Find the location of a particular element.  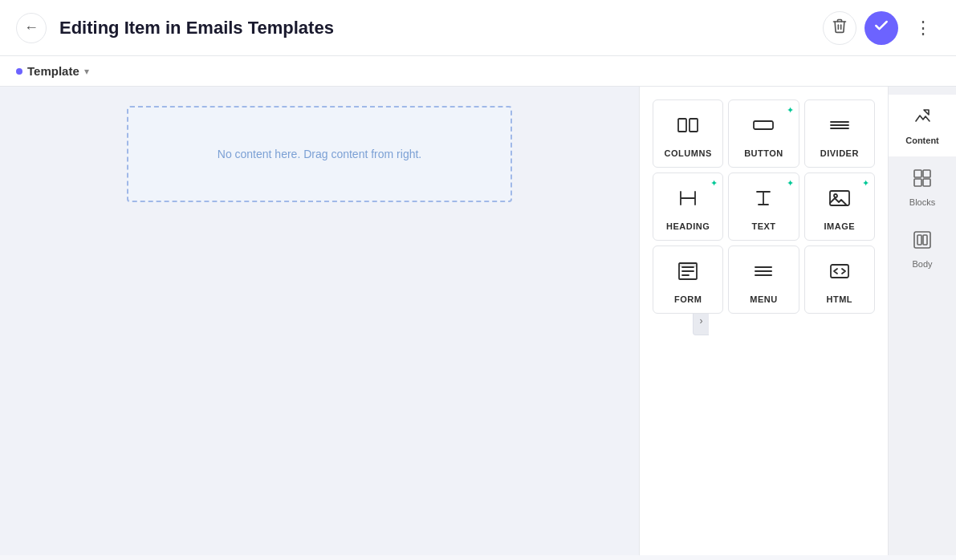

sidebar-tab-blocks: Blocks is located at coordinates (922, 188).